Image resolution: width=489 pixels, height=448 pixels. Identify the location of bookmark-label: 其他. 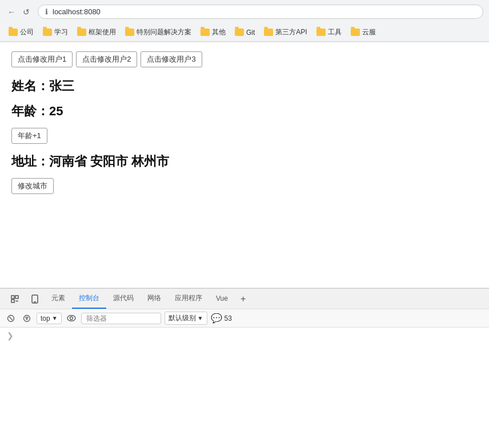
(219, 32).